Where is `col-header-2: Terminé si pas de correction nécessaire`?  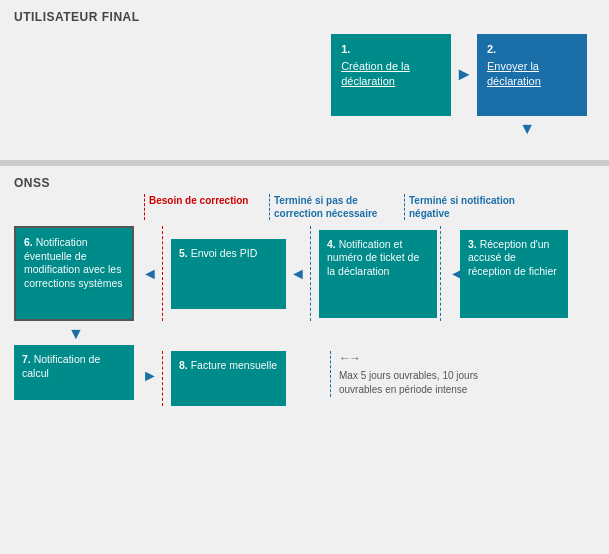
col-header-2: Terminé si pas de correction nécessaire is located at coordinates (339, 207).